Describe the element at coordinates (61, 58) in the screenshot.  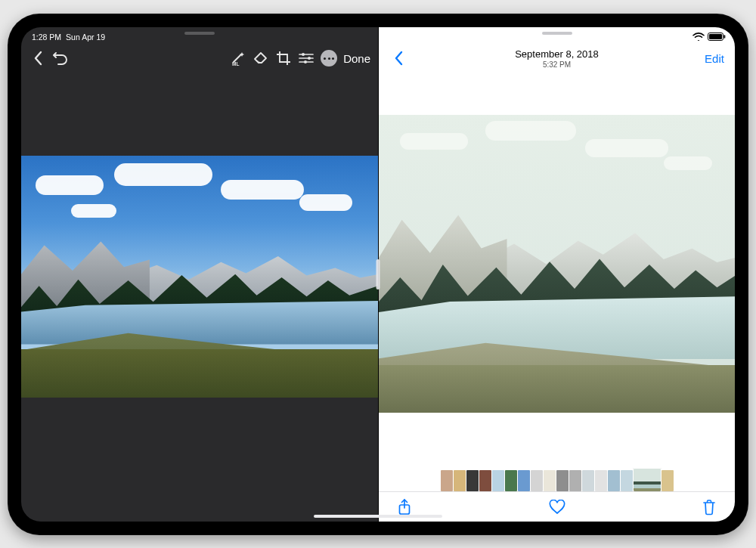
I see `undo-button` at that location.